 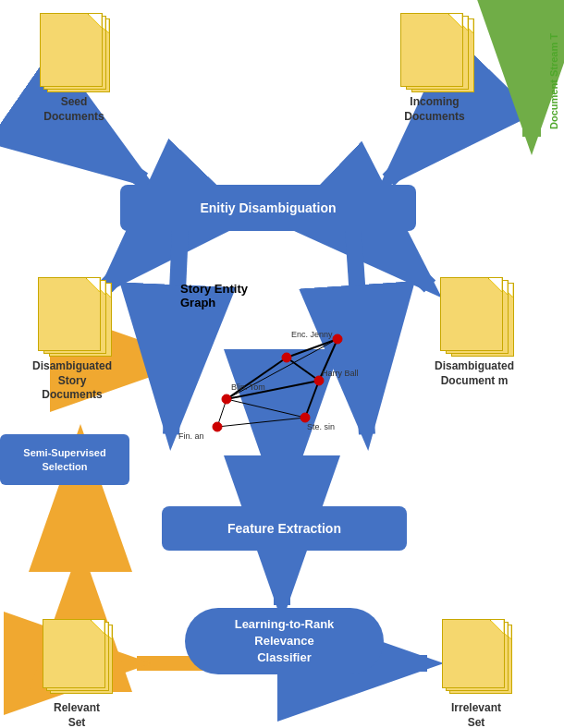 I want to click on learning-to-rank-box: Learning-to-RankRelevanceClassifier, so click(x=285, y=641).